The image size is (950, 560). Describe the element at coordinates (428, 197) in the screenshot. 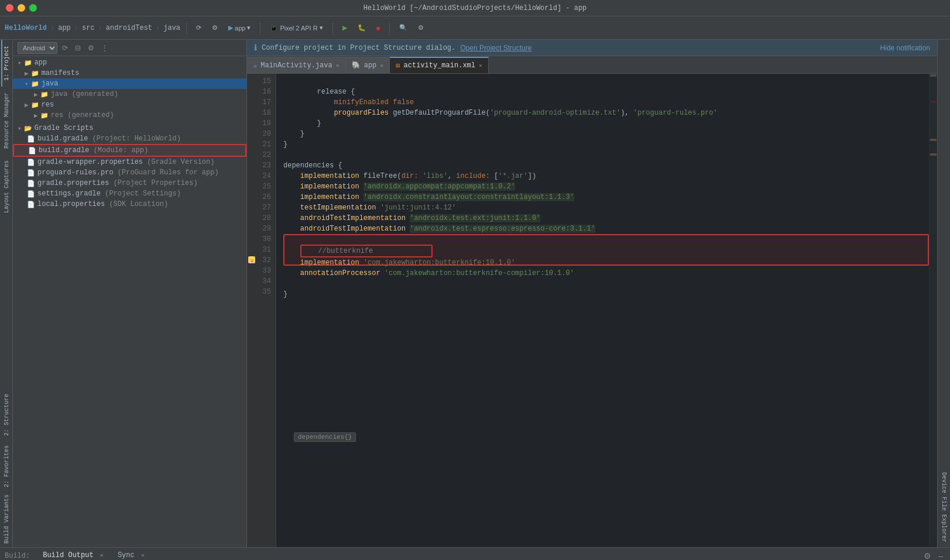

I see `code-line-25: implementation 'androidx.constraintlayou…` at that location.